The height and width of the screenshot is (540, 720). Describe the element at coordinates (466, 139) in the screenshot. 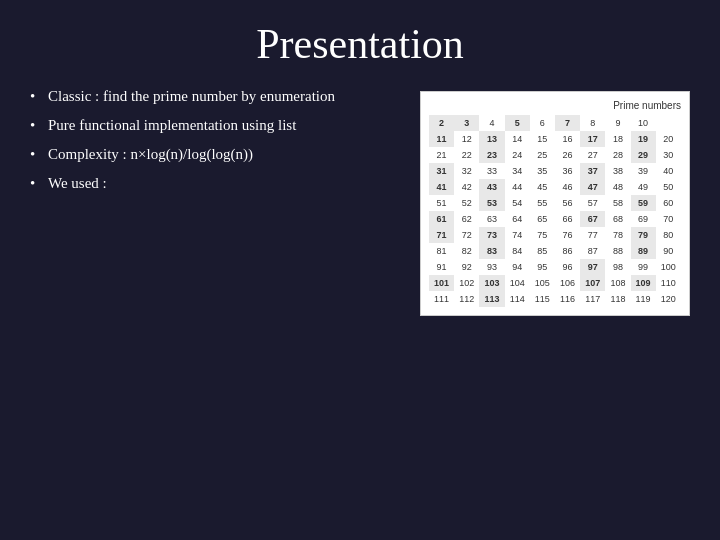

I see `prime-cell-12: 12` at that location.